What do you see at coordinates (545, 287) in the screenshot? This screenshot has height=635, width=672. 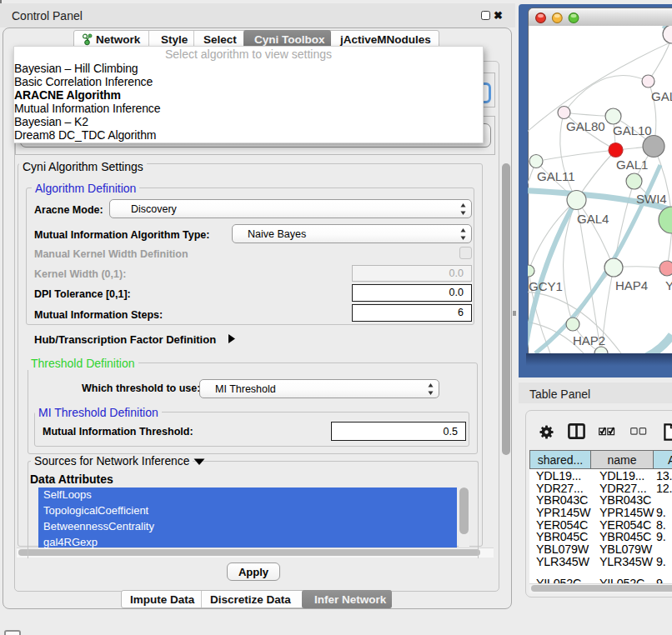 I see `svg-text: GCY1` at bounding box center [545, 287].